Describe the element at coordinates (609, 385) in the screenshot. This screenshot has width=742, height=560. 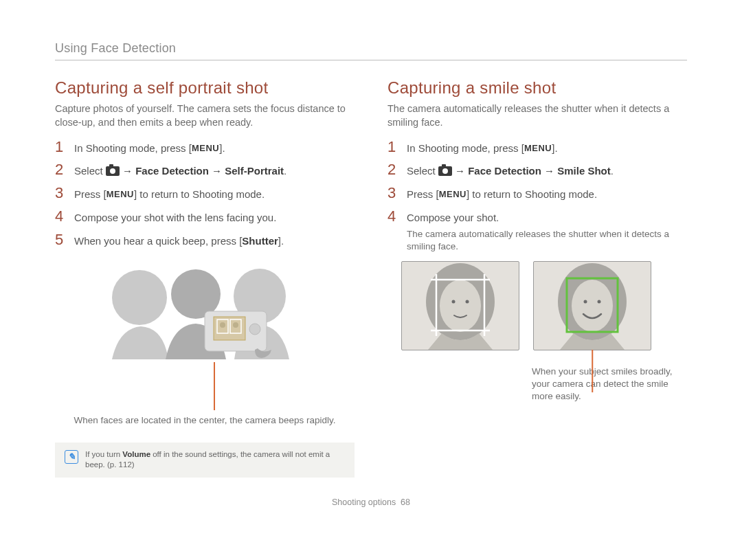
I see `smile-caption: When your subject smiles broadly, your c…` at that location.